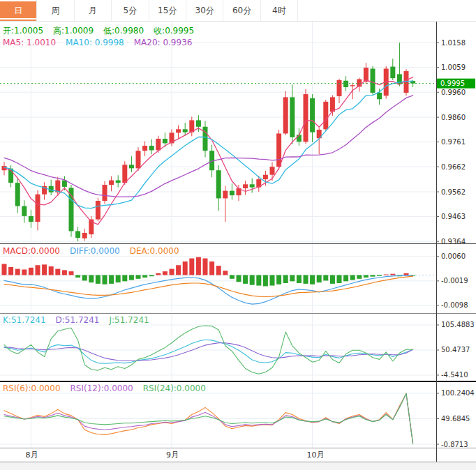 The width and height of the screenshot is (476, 470). What do you see at coordinates (93, 11) in the screenshot?
I see `tab-label: 月` at bounding box center [93, 11].